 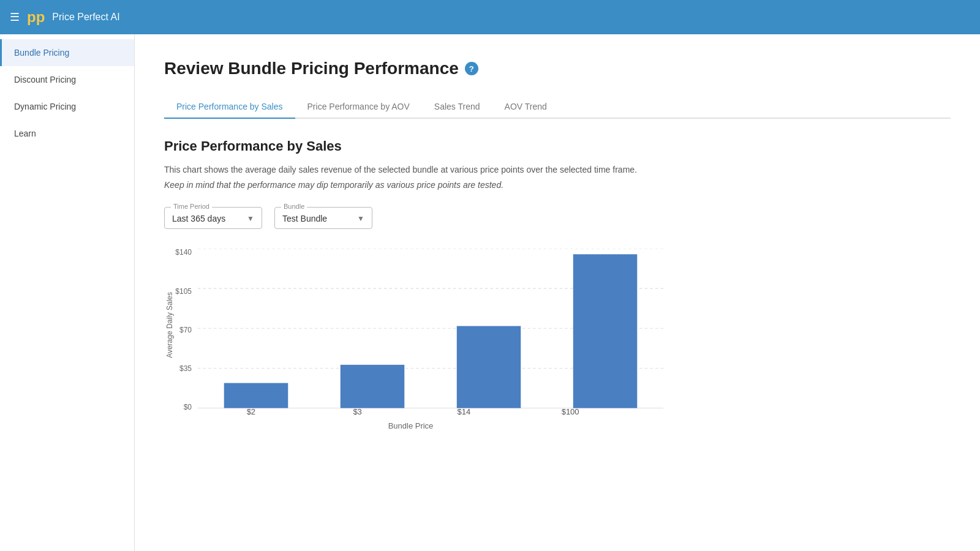 I want to click on sidebar-item-discount-pricing: Discount Pricing, so click(x=67, y=80).